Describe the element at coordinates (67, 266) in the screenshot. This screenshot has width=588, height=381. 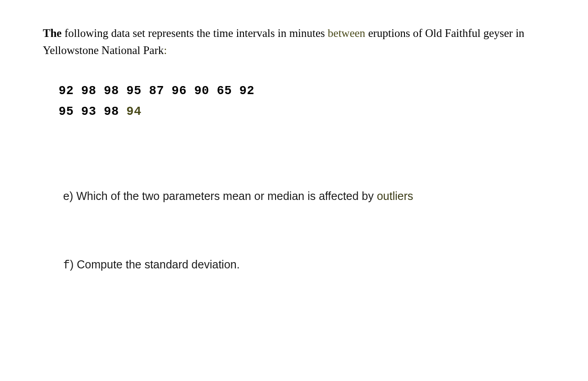
I see `question-f-letter: f` at that location.